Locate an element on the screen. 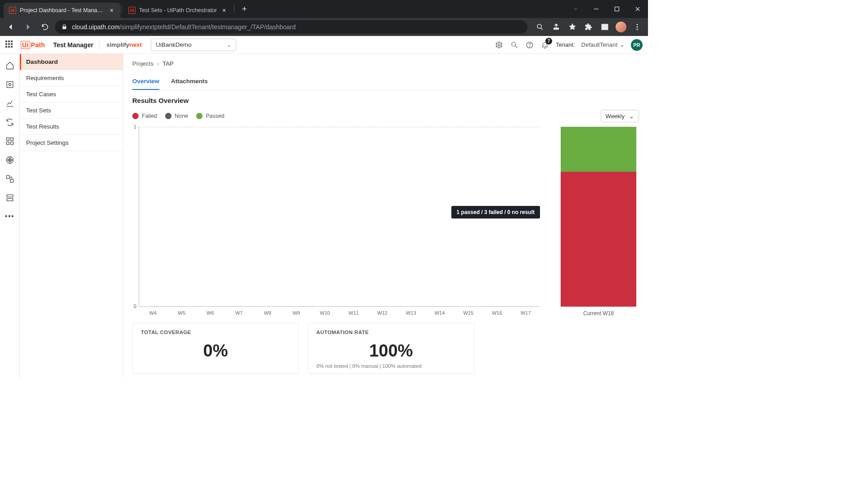 The width and height of the screenshot is (864, 504). rail-target-icon is located at coordinates (10, 85).